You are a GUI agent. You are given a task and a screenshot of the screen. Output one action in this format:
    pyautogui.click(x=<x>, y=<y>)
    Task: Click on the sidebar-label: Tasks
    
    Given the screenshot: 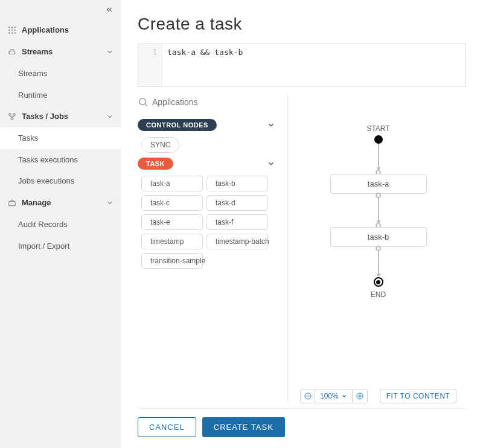 What is the action you would take?
    pyautogui.click(x=66, y=138)
    